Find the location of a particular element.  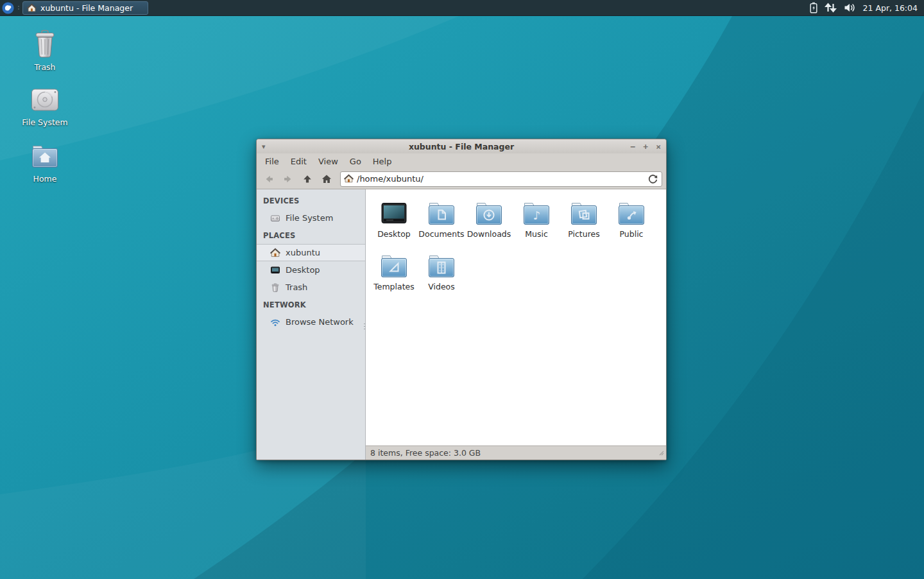

battery-icon is located at coordinates (814, 8).